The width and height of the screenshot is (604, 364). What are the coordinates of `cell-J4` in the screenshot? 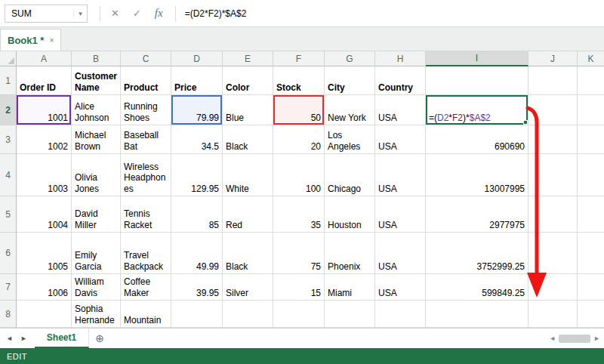 It's located at (553, 175).